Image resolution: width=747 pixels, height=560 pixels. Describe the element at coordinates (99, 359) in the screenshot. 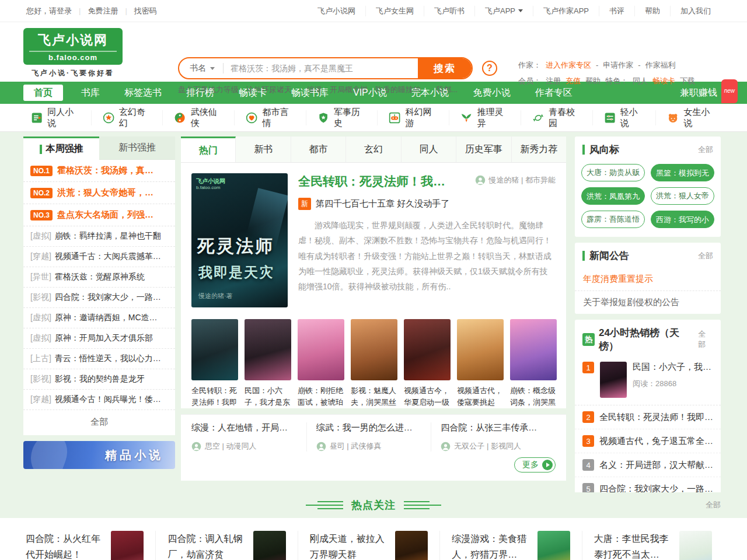

I see `list-item: [上古]青云：悟性逆天，我以心力…` at that location.